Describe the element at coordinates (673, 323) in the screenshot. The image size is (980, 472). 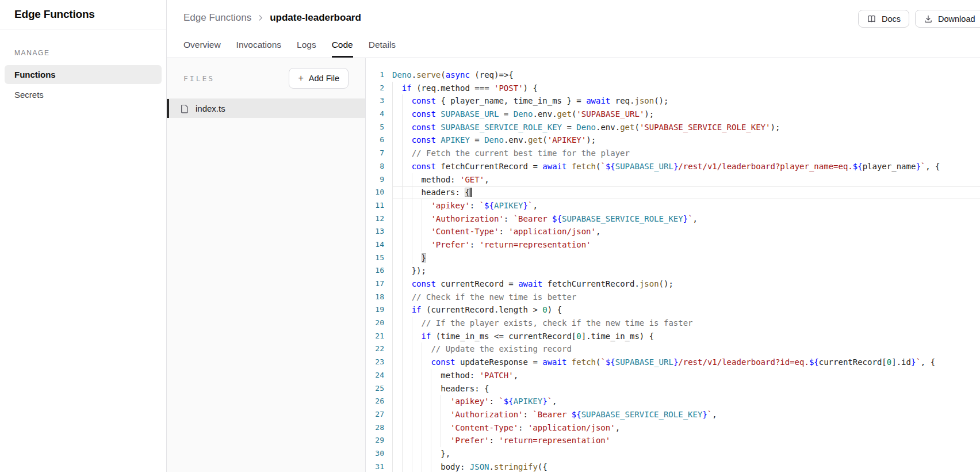
I see `code-line-20: 20// If the player exists, check if the …` at that location.